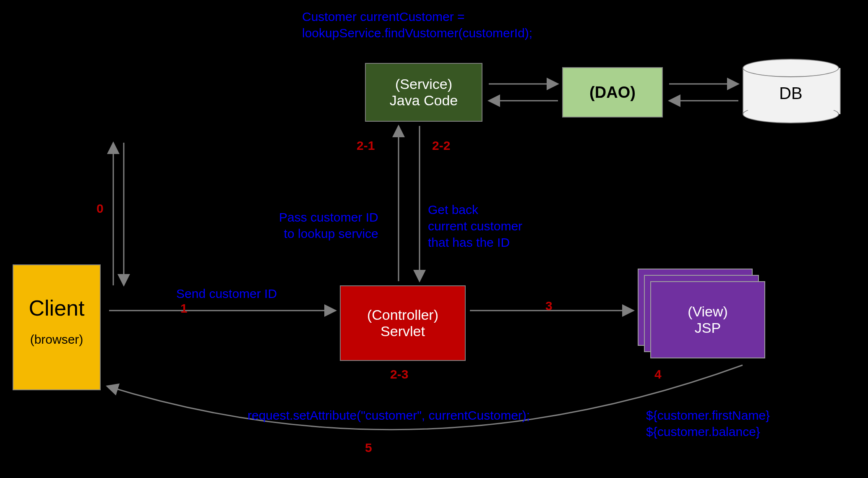 The height and width of the screenshot is (478, 868). Describe the element at coordinates (57, 308) in the screenshot. I see `client-title: Client` at that location.